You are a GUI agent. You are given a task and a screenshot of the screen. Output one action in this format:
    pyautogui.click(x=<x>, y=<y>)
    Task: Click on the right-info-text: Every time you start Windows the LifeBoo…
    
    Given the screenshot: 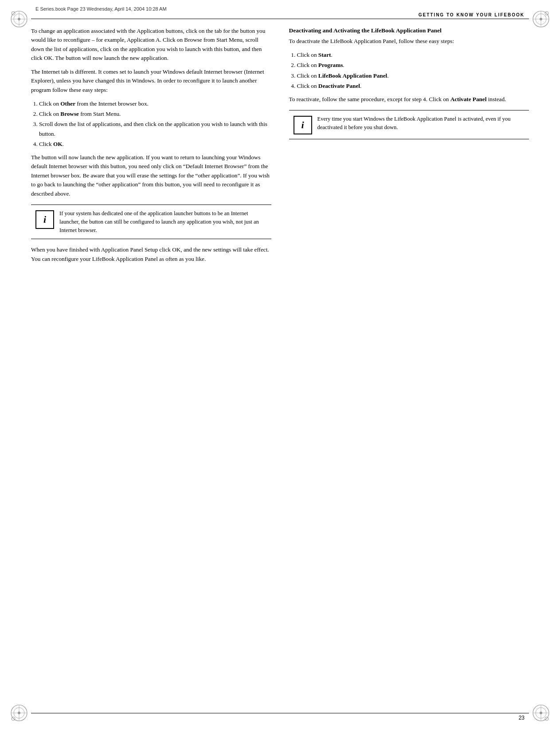 What is the action you would take?
    pyautogui.click(x=421, y=123)
    